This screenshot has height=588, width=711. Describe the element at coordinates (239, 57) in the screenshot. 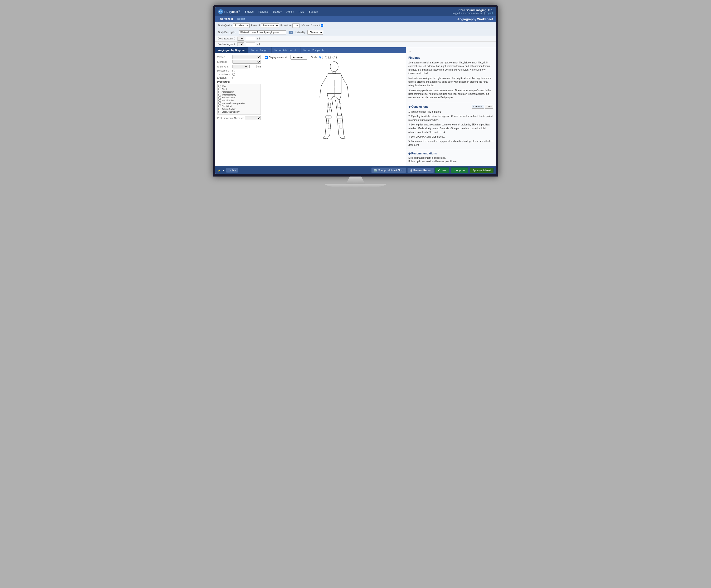

I see `vessel-row: Vessel:` at that location.